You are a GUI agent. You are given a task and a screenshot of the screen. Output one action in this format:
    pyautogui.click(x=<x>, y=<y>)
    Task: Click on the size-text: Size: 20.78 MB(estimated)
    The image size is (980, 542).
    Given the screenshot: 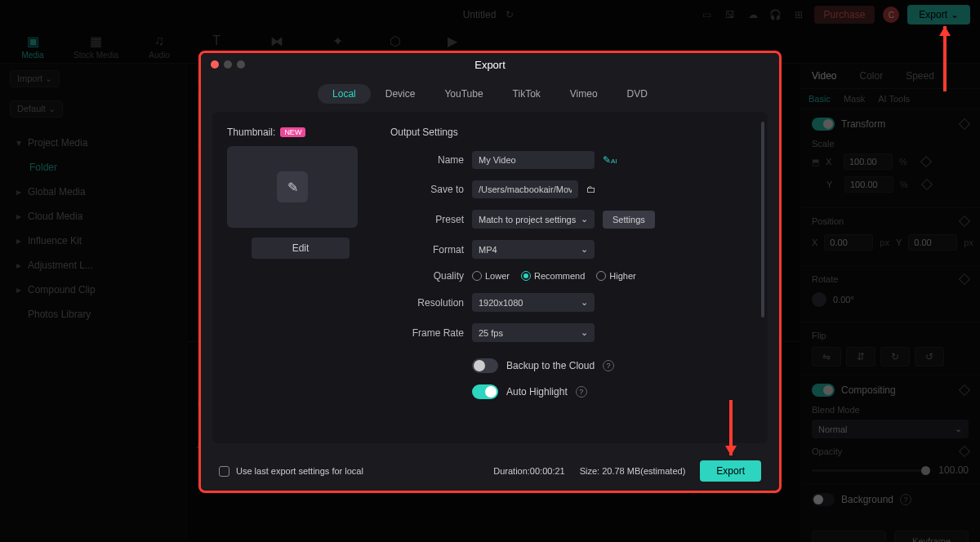 What is the action you would take?
    pyautogui.click(x=633, y=471)
    